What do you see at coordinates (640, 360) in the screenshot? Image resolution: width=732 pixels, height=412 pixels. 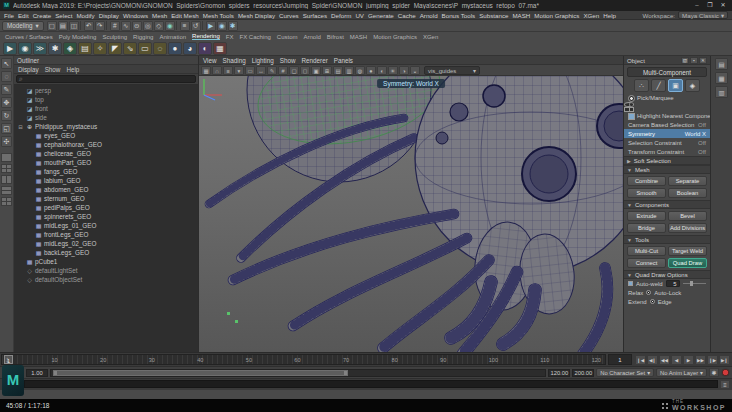 I see `go-to-start-button: ❙◀` at bounding box center [640, 360].